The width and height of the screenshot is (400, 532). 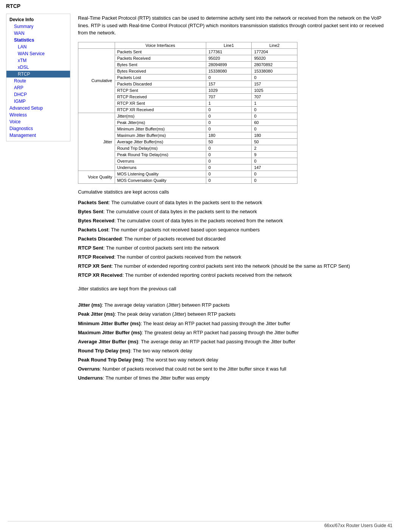 What do you see at coordinates (200, 525) in the screenshot?
I see `page-footer: 66xx/67xx Router Users Guide 41` at bounding box center [200, 525].